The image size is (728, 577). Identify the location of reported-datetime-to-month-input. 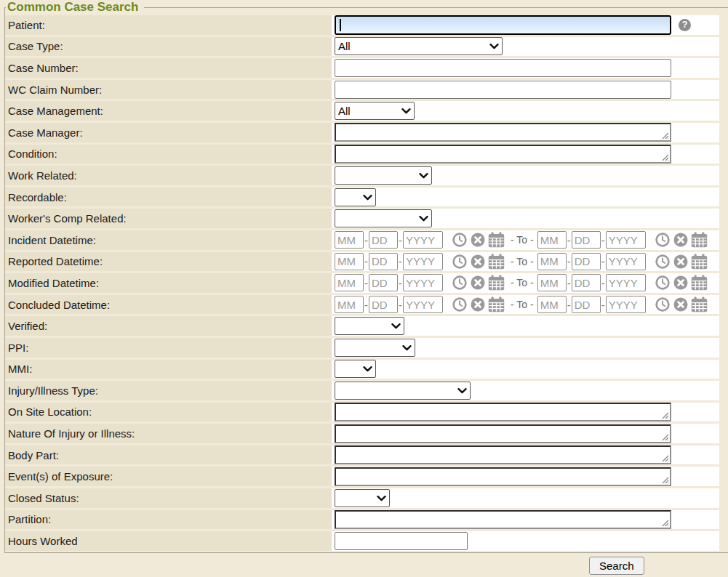
(552, 262).